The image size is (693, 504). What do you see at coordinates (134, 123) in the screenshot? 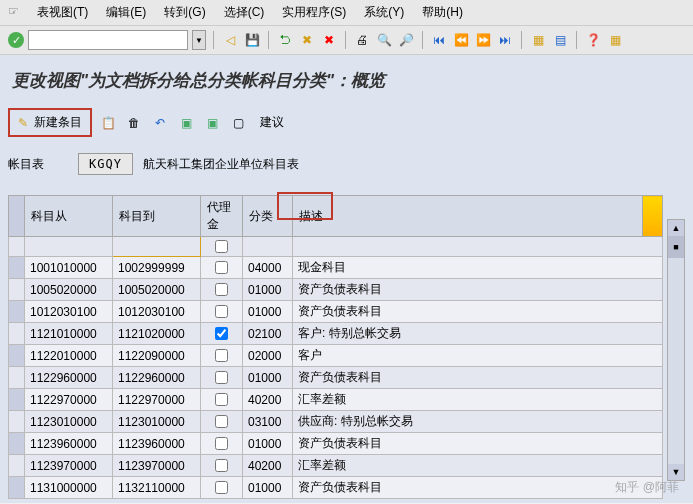
I see `delete-icon: 🗑` at bounding box center [134, 123].